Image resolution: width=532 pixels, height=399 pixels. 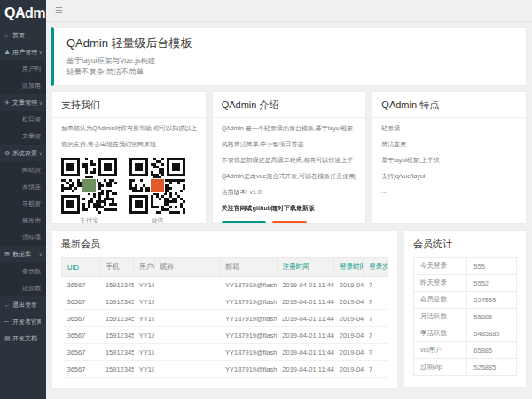 I want to click on wechat-qr-code, so click(x=158, y=186).